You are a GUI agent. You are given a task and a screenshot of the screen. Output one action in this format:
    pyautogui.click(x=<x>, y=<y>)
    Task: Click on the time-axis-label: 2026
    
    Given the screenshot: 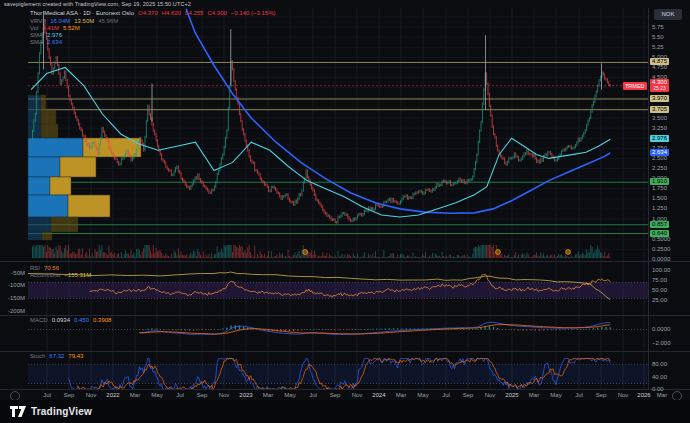 What is the action you would take?
    pyautogui.click(x=644, y=395)
    